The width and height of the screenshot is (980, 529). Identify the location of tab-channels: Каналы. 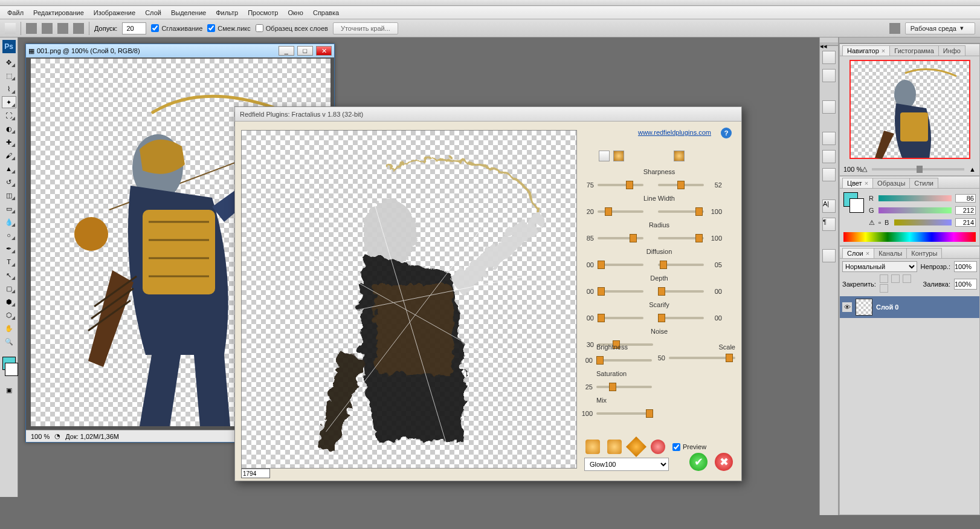
(891, 253).